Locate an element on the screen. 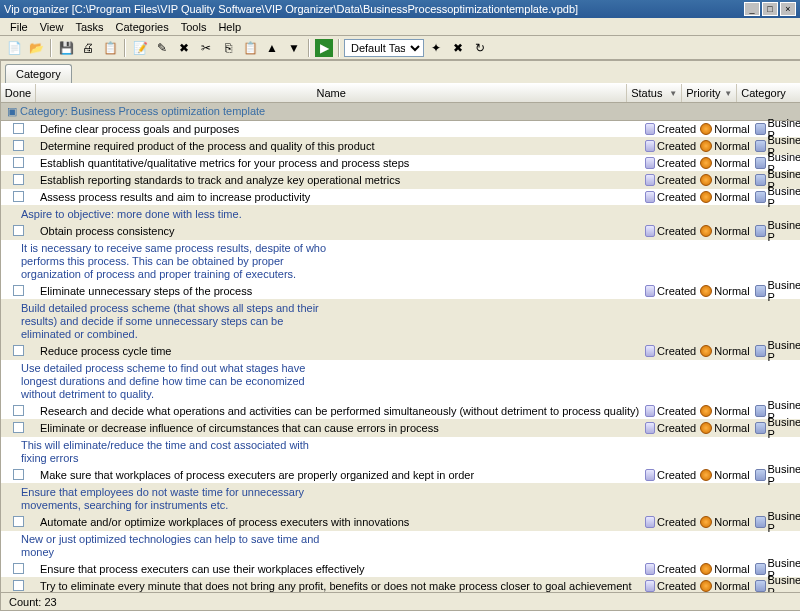 The width and height of the screenshot is (800, 611). tb-open-icon: 📂 is located at coordinates (36, 48).